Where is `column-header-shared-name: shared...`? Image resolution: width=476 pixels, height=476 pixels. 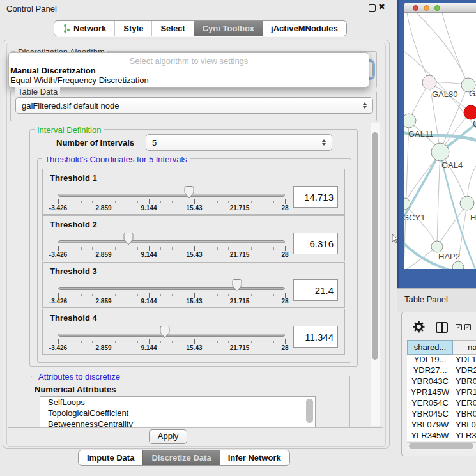
column-header-shared-name: shared... is located at coordinates (430, 348).